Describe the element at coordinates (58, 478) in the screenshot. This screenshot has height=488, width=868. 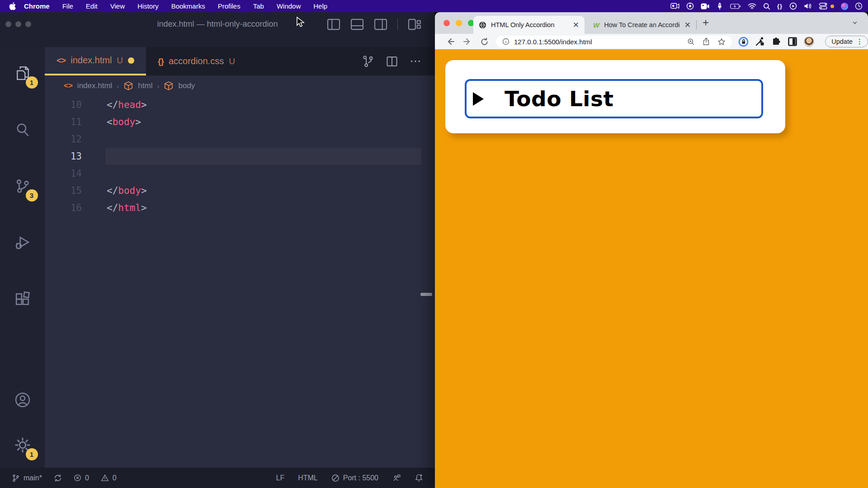
I see `sync-status` at that location.